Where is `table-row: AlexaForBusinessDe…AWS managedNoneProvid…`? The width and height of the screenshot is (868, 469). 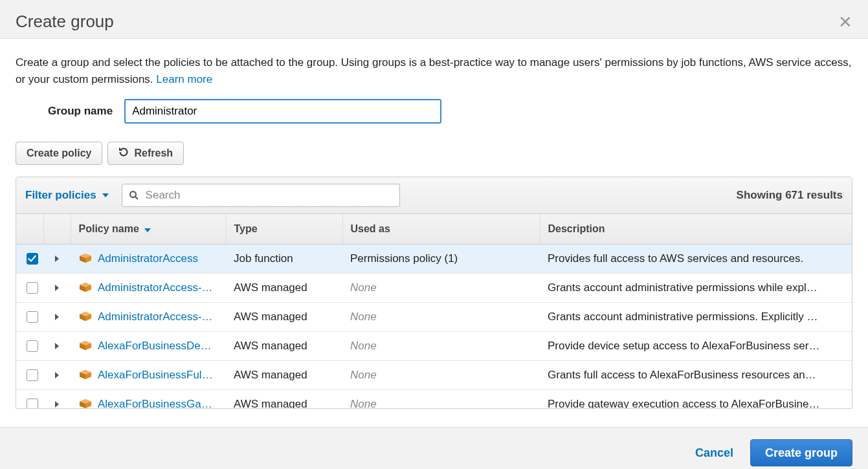
table-row: AlexaForBusinessDe…AWS managedNoneProvid… is located at coordinates (434, 347).